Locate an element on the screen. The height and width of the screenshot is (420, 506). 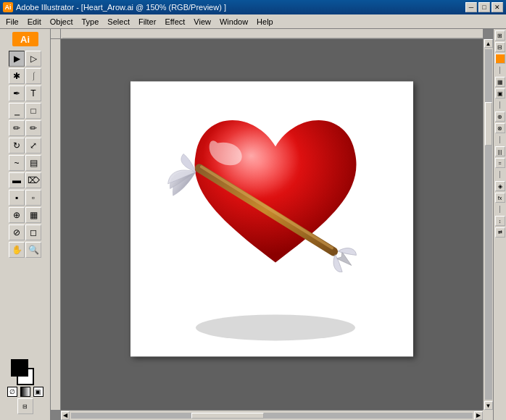
window-title: Adobe Illustrator - [Heart_Arow.ai @ 150… is located at coordinates (121, 7).